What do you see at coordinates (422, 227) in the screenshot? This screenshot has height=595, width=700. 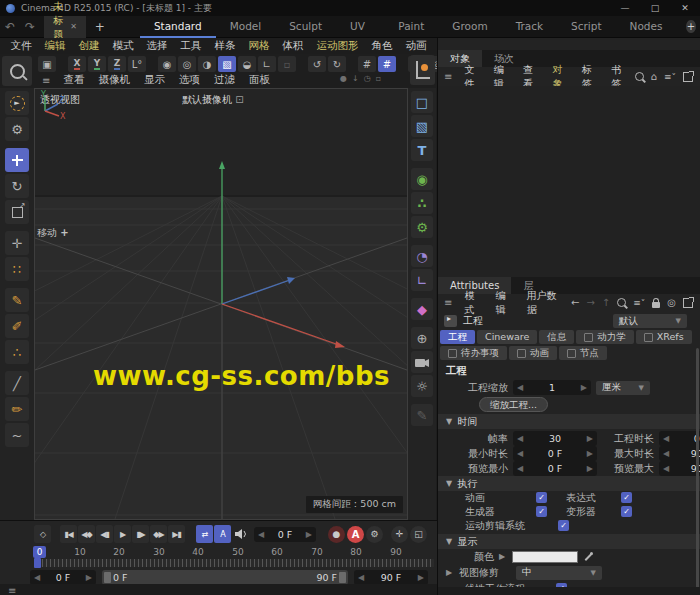 I see `field-icon: ⚙` at bounding box center [422, 227].